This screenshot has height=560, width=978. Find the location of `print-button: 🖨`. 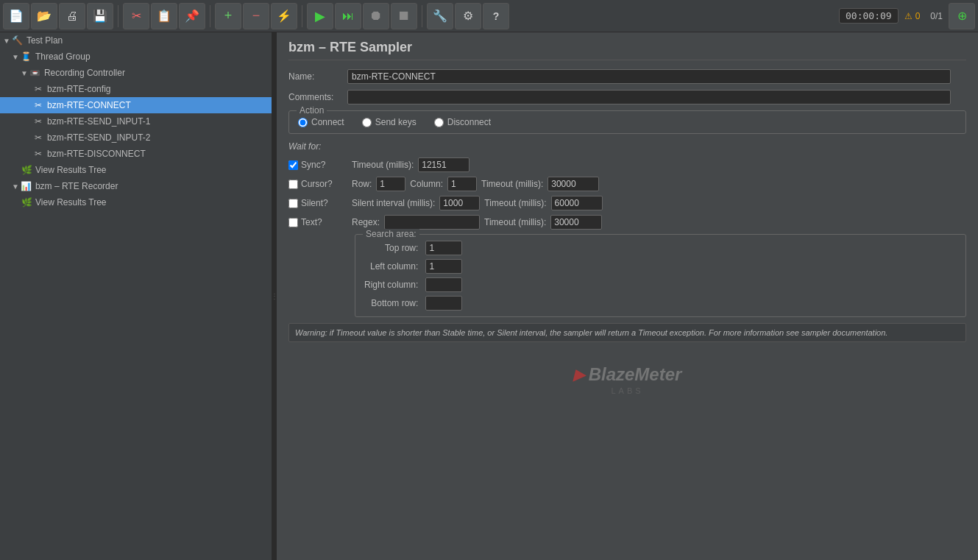

print-button: 🖨 is located at coordinates (72, 16).